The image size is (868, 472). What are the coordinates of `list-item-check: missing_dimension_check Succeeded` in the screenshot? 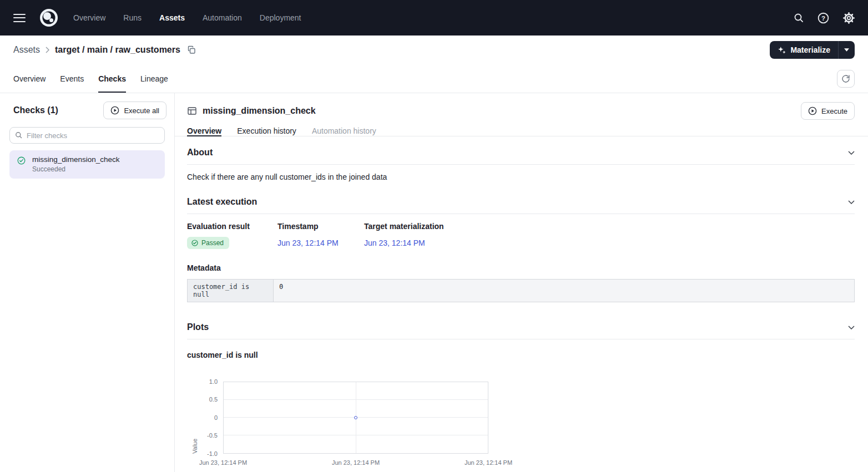 It's located at (87, 164).